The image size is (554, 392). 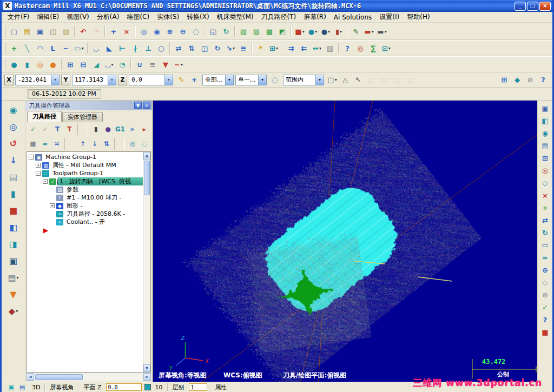 What do you see at coordinates (369, 31) in the screenshot?
I see `attr-color: ▬` at bounding box center [369, 31].